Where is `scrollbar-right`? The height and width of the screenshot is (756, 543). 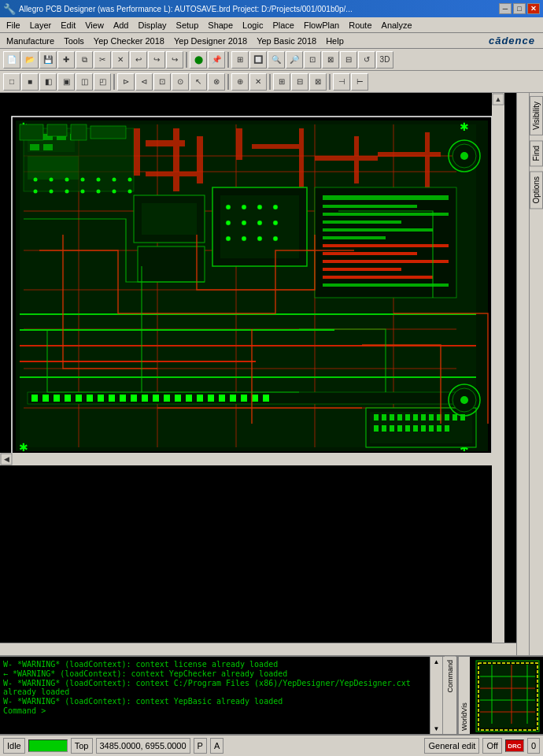
scrollbar-right is located at coordinates (523, 374).